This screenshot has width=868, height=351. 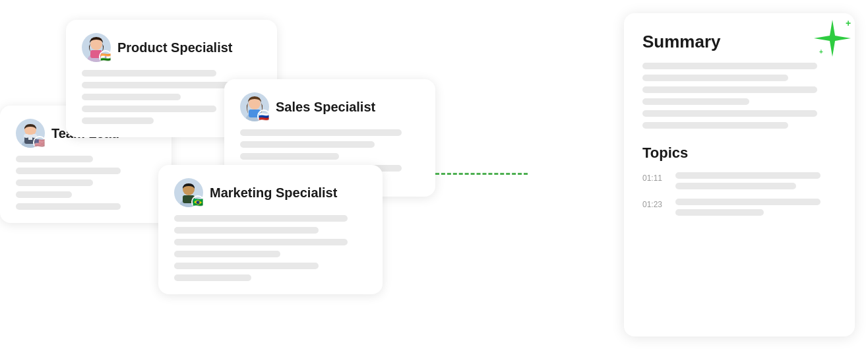 What do you see at coordinates (264, 116) in the screenshot?
I see `flag-sales: 🇷🇺` at bounding box center [264, 116].